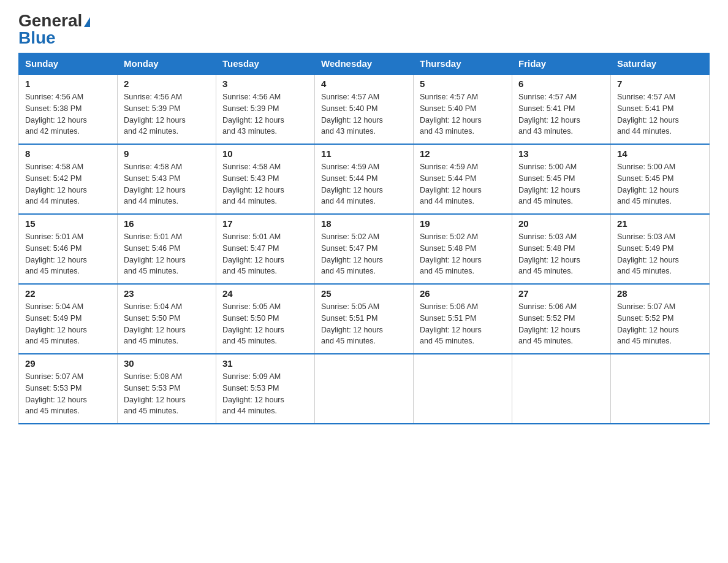 The height and width of the screenshot is (563, 728). Describe the element at coordinates (265, 363) in the screenshot. I see `day-number: 31` at that location.